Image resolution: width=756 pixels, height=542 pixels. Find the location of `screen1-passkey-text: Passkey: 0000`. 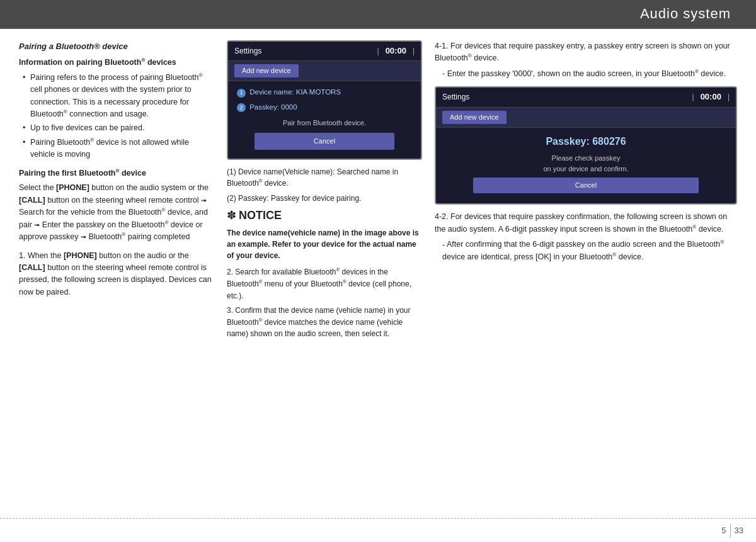

screen1-passkey-text: Passkey: 0000 is located at coordinates (273, 107).